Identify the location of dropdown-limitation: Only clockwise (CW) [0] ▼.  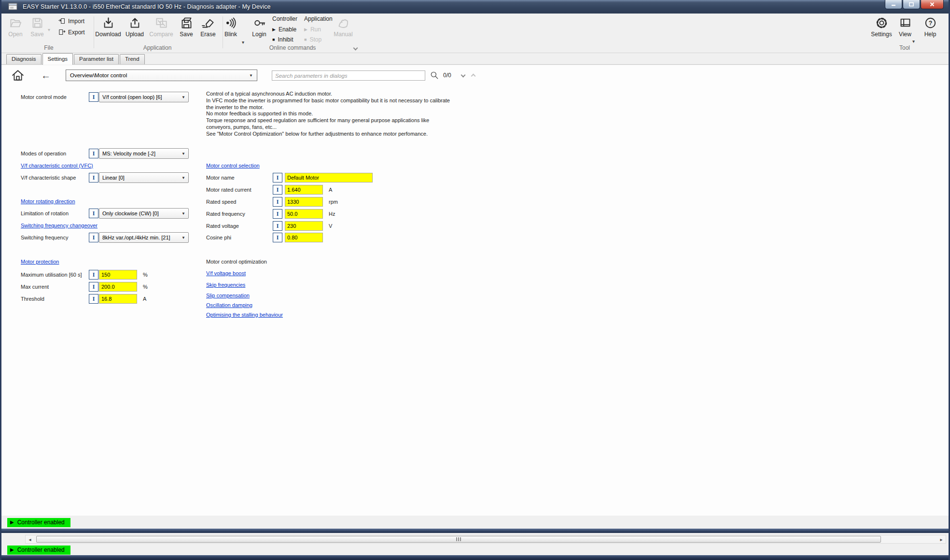
(144, 213).